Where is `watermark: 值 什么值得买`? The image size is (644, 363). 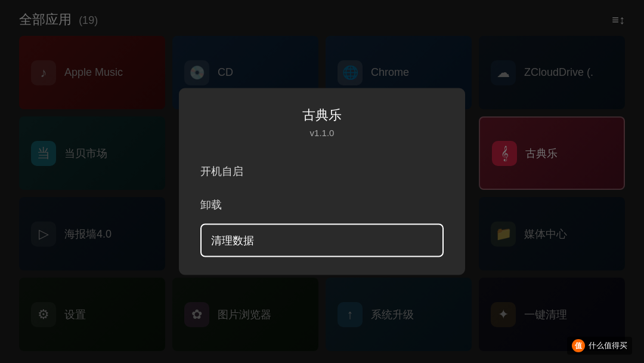 watermark: 值 什么值得买 is located at coordinates (600, 346).